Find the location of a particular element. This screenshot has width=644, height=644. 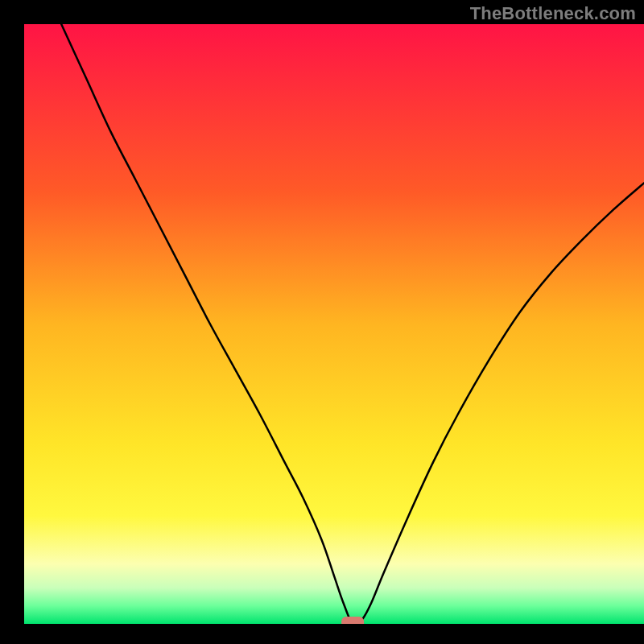

optimal-point-marker is located at coordinates (353, 622).